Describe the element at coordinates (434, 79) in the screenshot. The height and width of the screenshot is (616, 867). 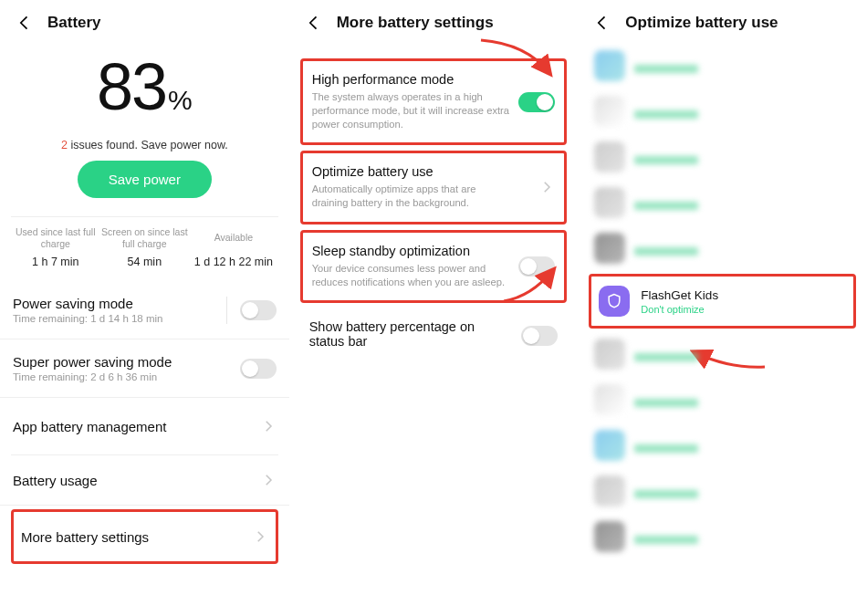
I see `row-title: High performance mode` at that location.